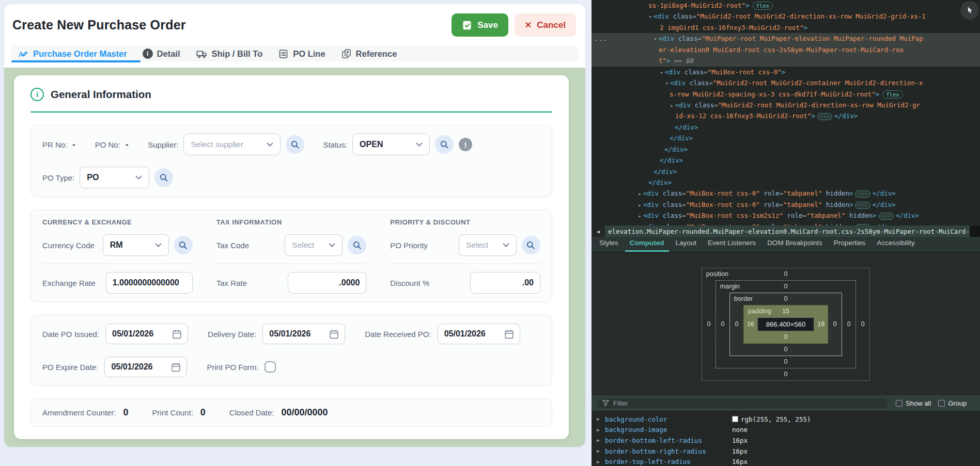 Image resolution: width=980 pixels, height=466 pixels. What do you see at coordinates (444, 144) in the screenshot?
I see `status-search-button` at bounding box center [444, 144].